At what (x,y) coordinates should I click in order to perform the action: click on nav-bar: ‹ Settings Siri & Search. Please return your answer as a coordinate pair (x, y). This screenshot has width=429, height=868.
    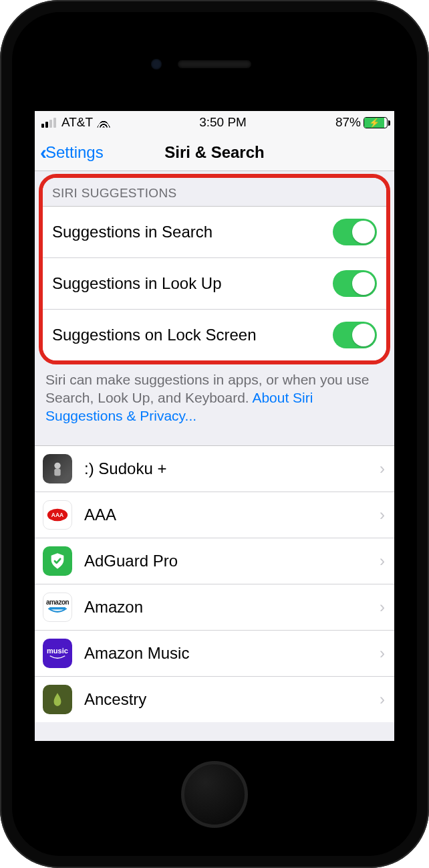
    Looking at the image, I should click on (214, 152).